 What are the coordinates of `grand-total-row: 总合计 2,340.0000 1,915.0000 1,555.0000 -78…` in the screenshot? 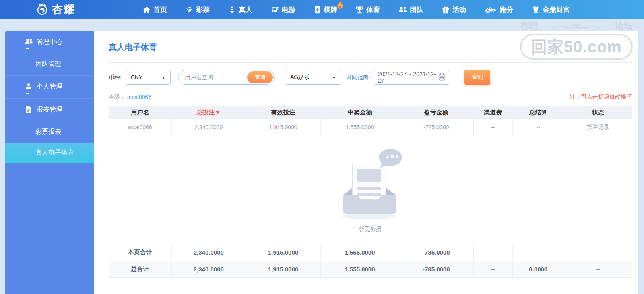 It's located at (370, 269).